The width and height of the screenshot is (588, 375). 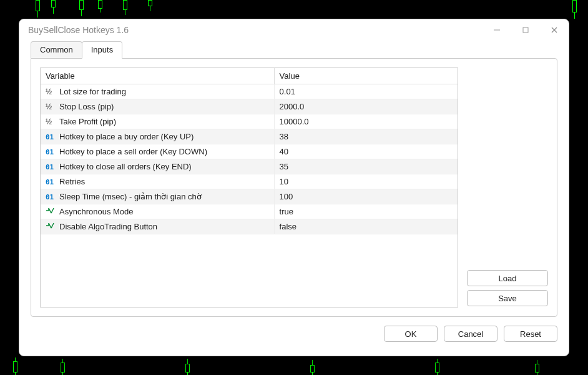 What do you see at coordinates (366, 212) in the screenshot?
I see `value-cell: true` at bounding box center [366, 212].